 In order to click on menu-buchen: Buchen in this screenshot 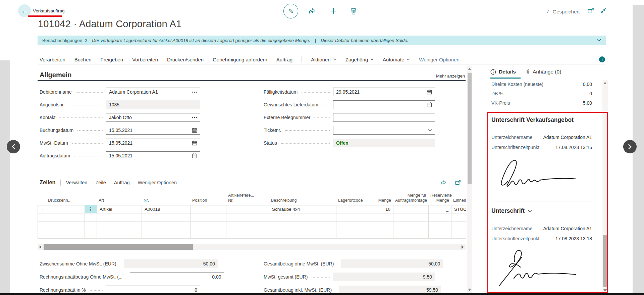, I will do `click(83, 60)`.